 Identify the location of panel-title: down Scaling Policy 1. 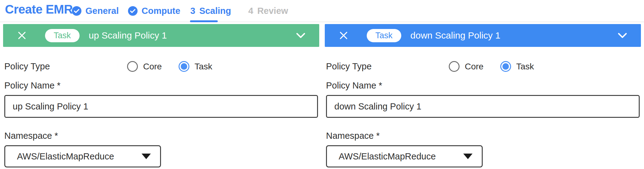
(456, 35).